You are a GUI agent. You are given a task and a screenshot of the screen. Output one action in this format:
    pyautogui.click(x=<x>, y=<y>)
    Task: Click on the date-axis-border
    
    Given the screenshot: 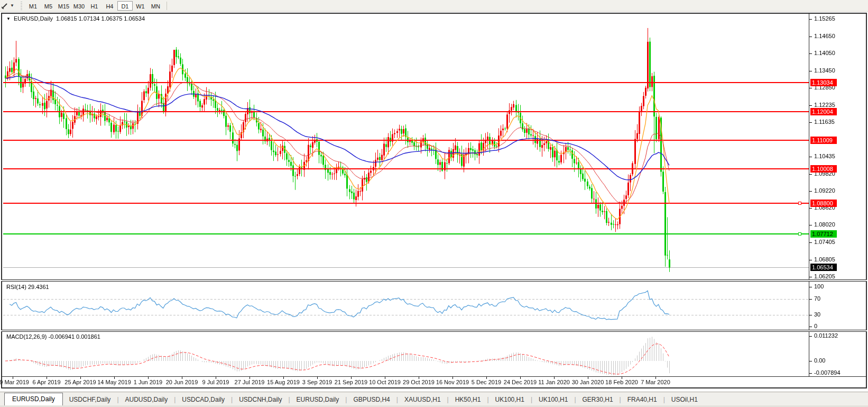 What is the action you would take?
    pyautogui.click(x=434, y=377)
    